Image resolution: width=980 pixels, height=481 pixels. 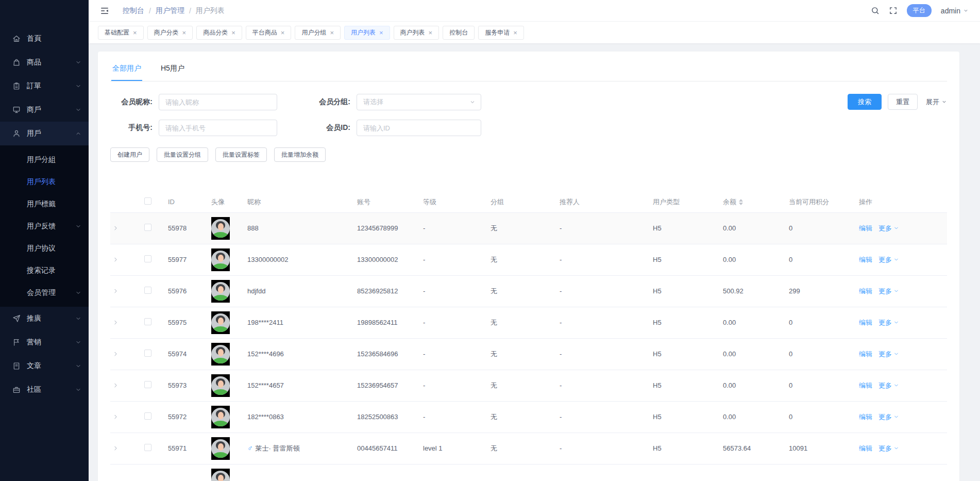 I want to click on sort-icon, so click(x=741, y=202).